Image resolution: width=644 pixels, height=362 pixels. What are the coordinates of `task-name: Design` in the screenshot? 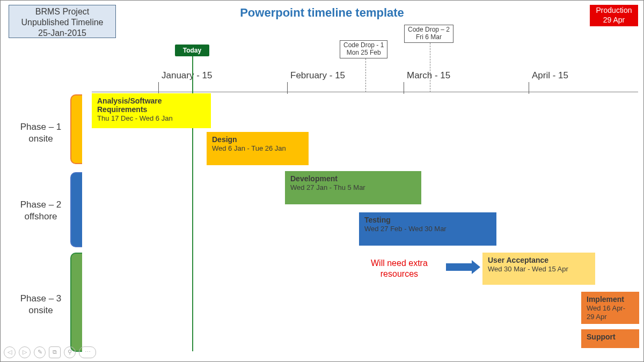 It's located at (258, 139).